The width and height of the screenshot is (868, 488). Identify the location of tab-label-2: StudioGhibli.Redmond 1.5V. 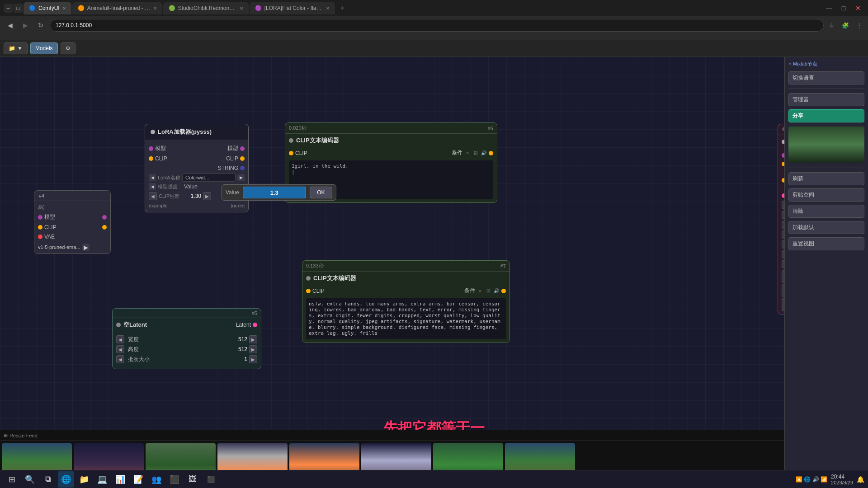
(208, 8).